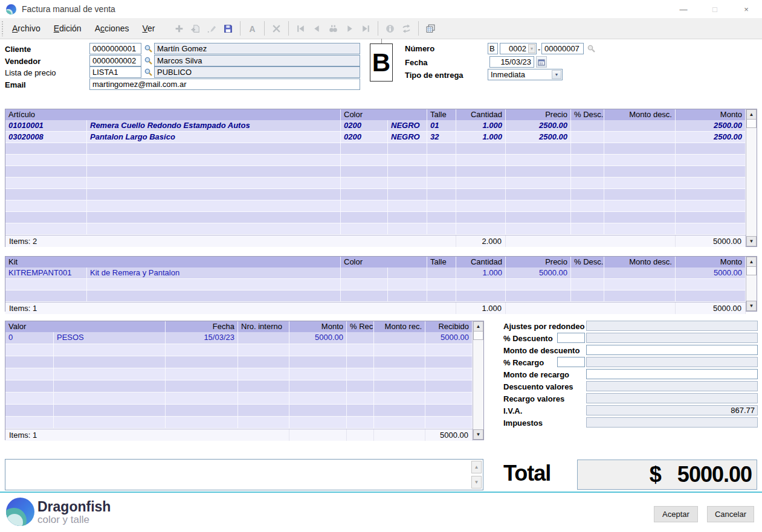  What do you see at coordinates (731, 514) in the screenshot?
I see `cancel-button: Cancelar` at bounding box center [731, 514].